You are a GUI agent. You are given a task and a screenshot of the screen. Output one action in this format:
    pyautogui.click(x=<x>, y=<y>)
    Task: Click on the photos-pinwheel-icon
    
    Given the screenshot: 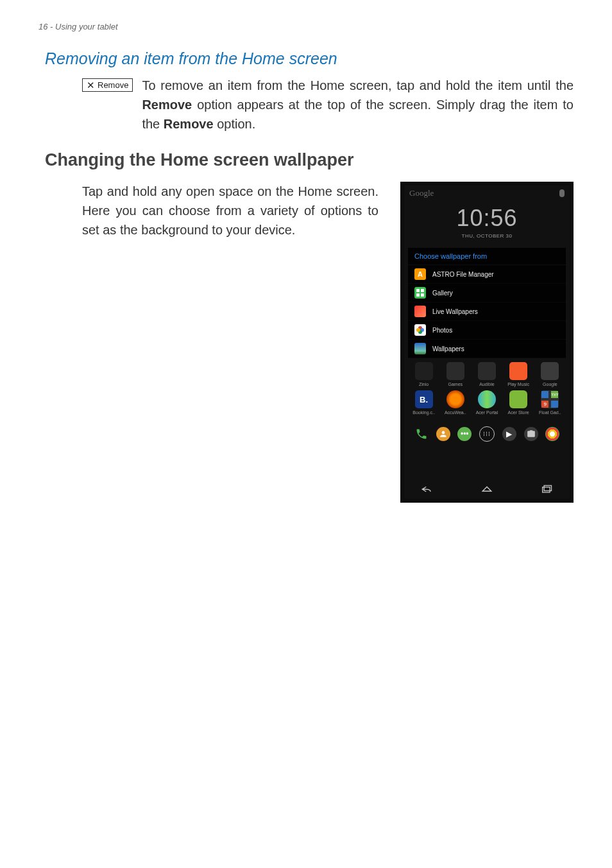 What is the action you would take?
    pyautogui.click(x=420, y=330)
    